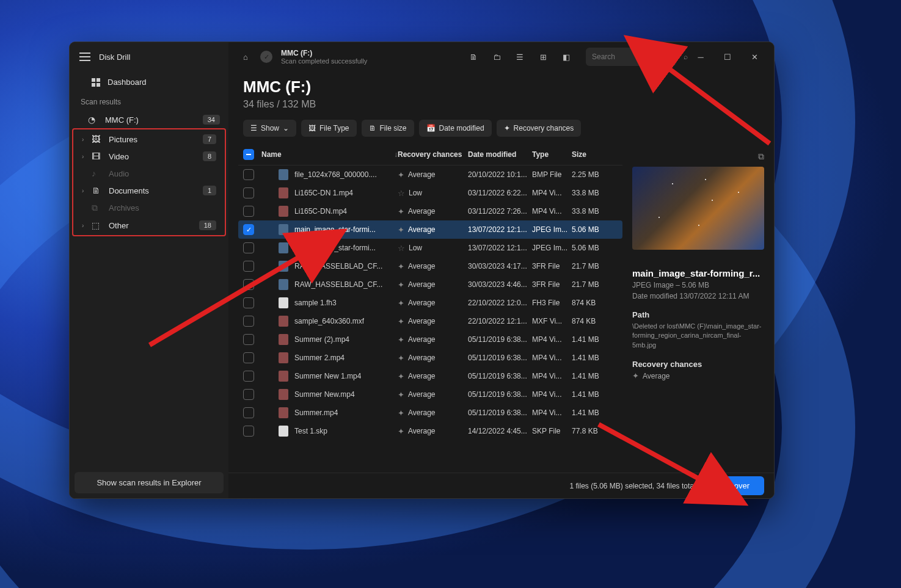 The width and height of the screenshot is (901, 588). Describe the element at coordinates (210, 156) in the screenshot. I see `badge: 8` at that location.